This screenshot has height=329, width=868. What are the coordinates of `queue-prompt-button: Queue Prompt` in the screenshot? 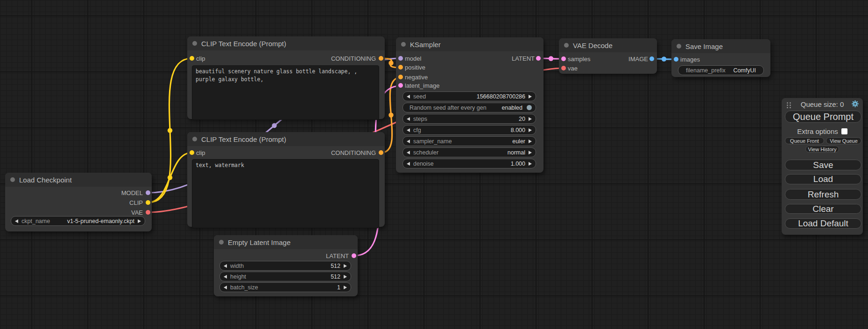 It's located at (823, 117).